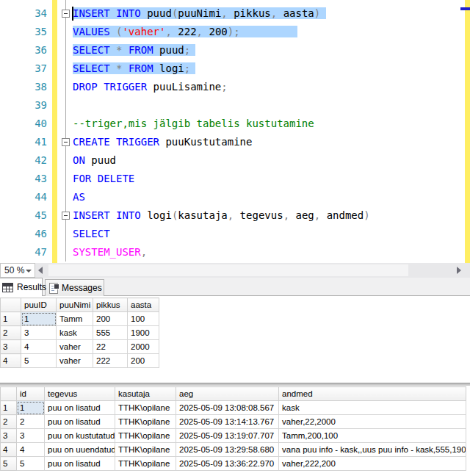 This screenshot has width=470, height=476. What do you see at coordinates (228, 422) in the screenshot?
I see `grid-cell: 2025-05-09 13:14:13.767` at bounding box center [228, 422].